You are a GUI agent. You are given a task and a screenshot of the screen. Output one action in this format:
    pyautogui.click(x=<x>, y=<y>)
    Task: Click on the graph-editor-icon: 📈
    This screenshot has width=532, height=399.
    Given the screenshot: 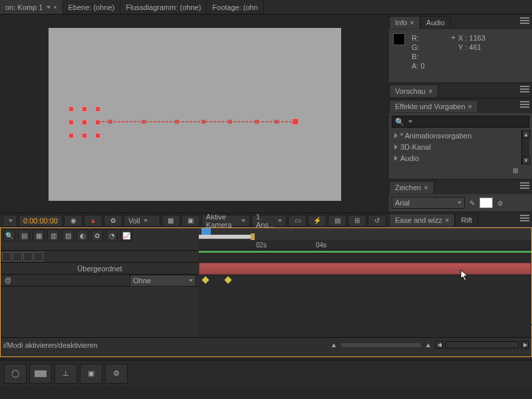 What is the action you would take?
    pyautogui.click(x=126, y=235)
    